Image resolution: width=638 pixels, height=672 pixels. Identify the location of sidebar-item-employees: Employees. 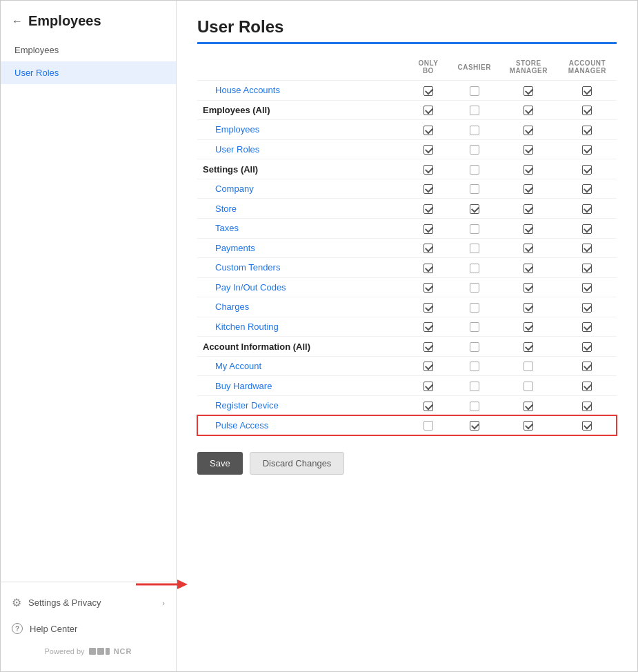
(88, 50).